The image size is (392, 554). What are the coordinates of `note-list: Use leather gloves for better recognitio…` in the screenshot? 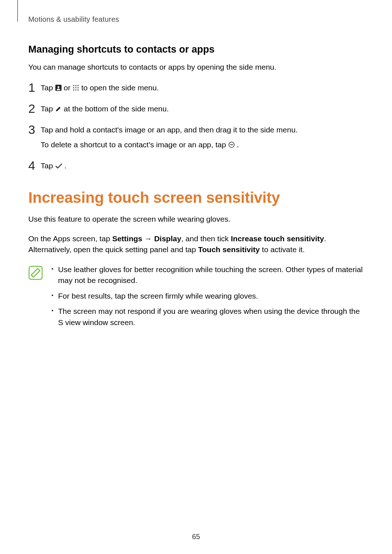 It's located at (207, 298).